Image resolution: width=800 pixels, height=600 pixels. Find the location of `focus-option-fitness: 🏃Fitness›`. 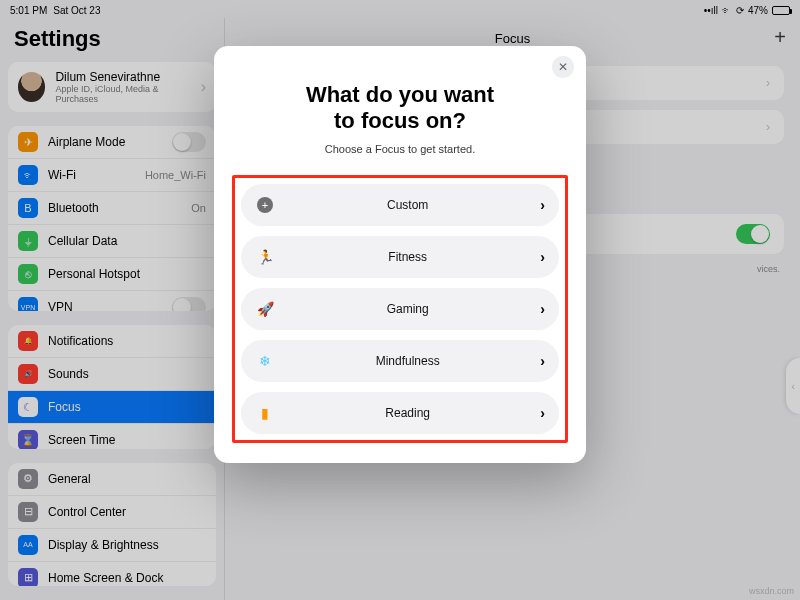

focus-option-fitness: 🏃Fitness› is located at coordinates (400, 257).